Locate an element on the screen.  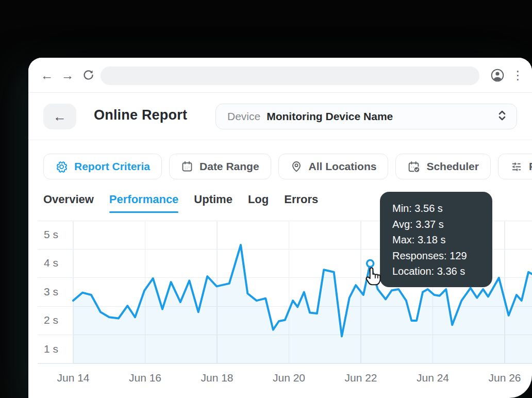
profile-avatar-icon is located at coordinates (497, 76).